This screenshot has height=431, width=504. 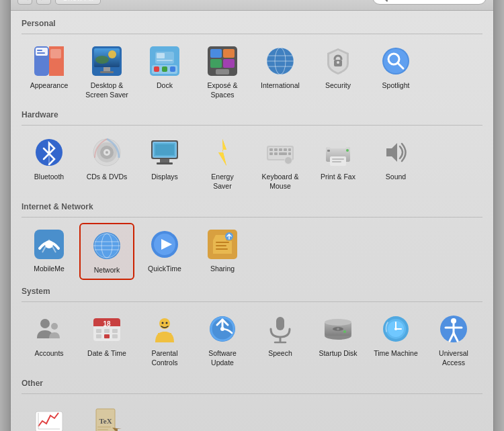 I want to click on pref-item-appearance: Appearance, so click(x=49, y=71).